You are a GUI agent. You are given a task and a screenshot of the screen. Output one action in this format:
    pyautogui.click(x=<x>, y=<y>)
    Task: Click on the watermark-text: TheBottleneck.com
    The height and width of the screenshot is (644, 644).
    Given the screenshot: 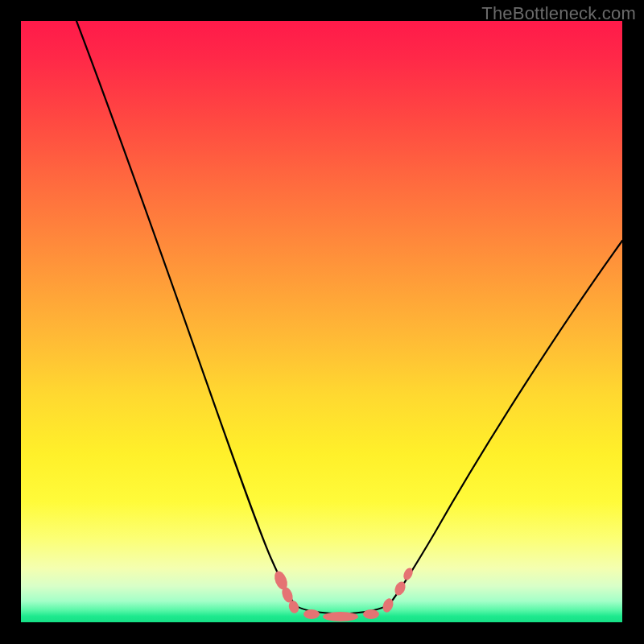 What is the action you would take?
    pyautogui.click(x=559, y=14)
    